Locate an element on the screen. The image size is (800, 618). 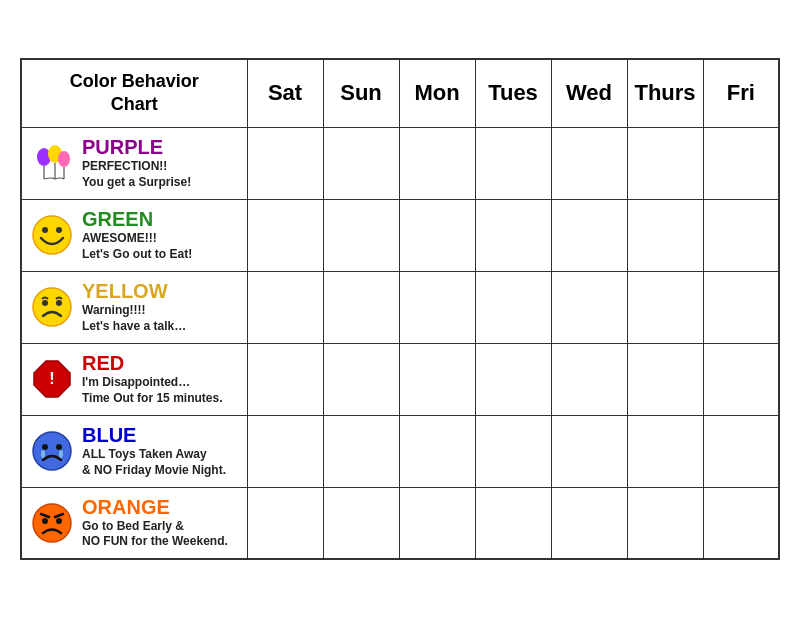
day-header-wed: Wed is located at coordinates (589, 93).